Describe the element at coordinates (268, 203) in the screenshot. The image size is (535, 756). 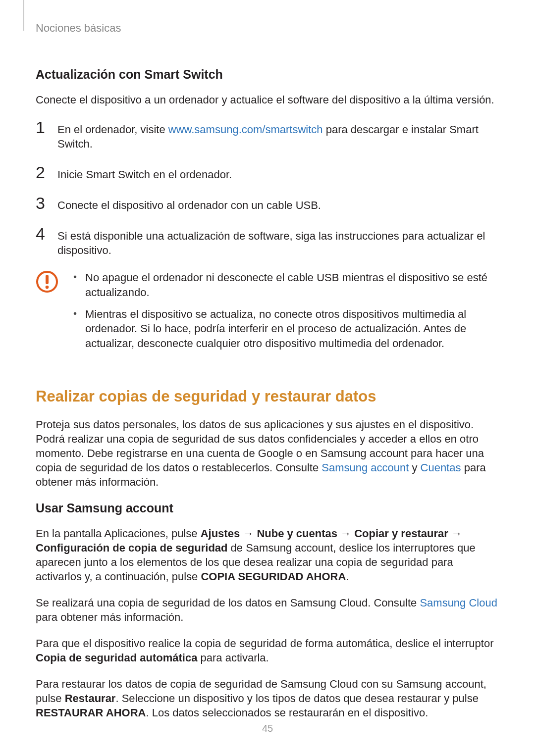
I see `step-3: 3 Conecte el dispositivo al ordenador co…` at that location.